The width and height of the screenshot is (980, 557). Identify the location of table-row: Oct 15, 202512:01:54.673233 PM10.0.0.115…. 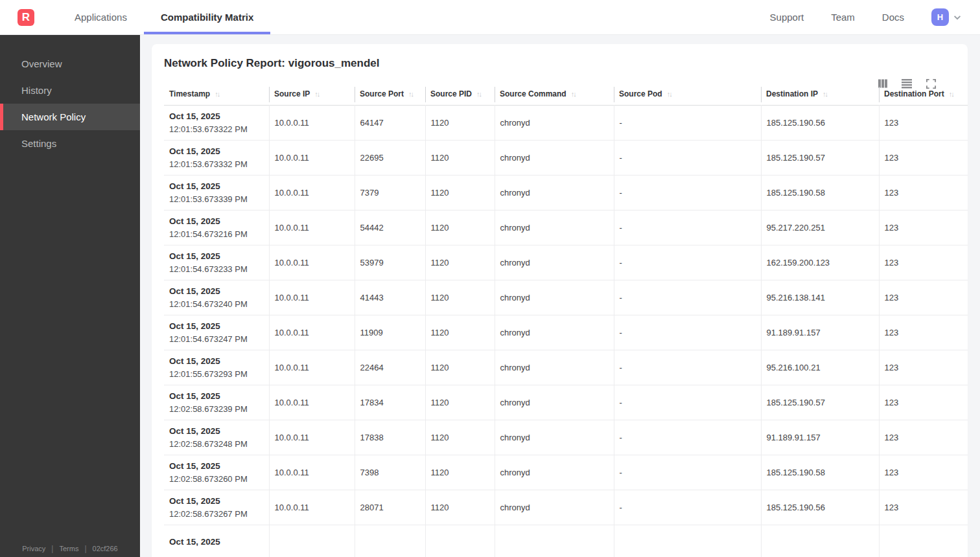
(566, 262).